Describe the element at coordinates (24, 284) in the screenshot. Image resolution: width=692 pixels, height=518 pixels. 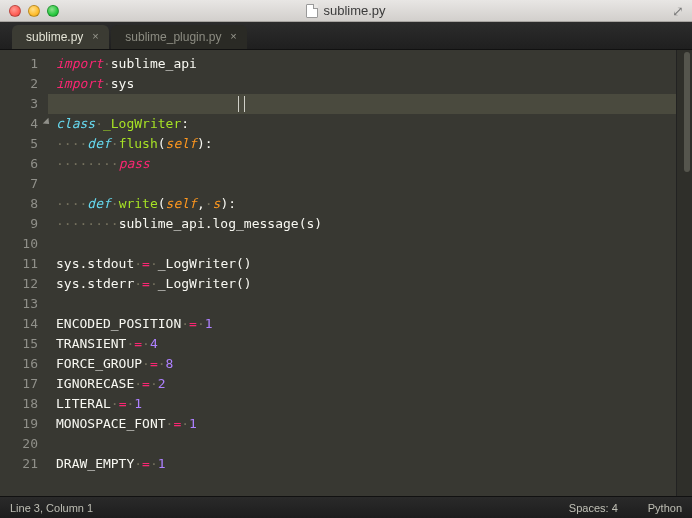
I see `line-number: 12` at that location.